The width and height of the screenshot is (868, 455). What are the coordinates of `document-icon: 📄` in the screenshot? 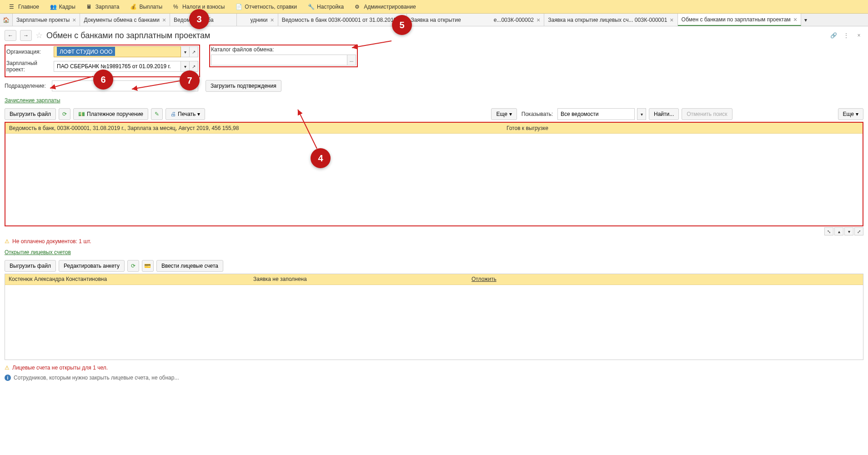 It's located at (239, 7).